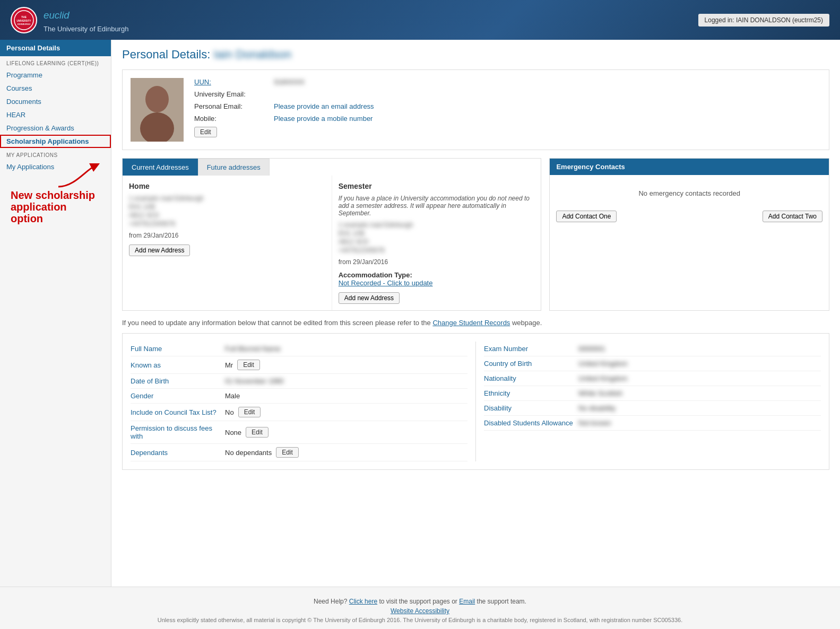  I want to click on detail-row-exam-number: Exam Number 0000001, so click(653, 349).